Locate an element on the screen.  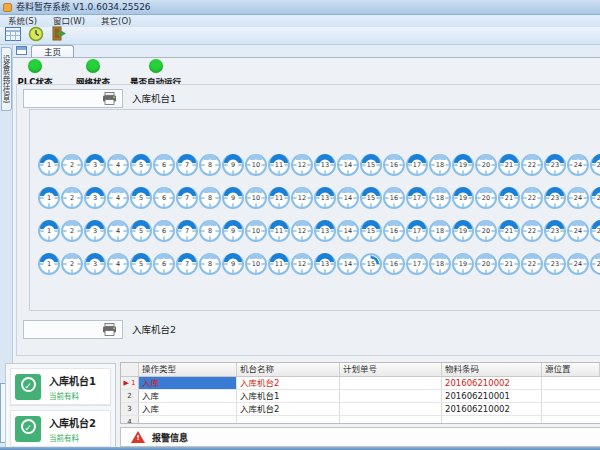
reel-slot-2-13: 13 is located at coordinates (325, 198).